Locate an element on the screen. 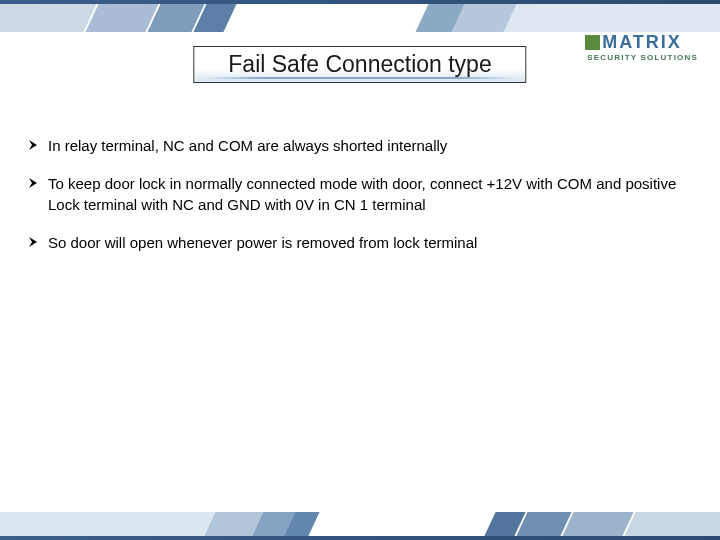 This screenshot has height=540, width=720. list-item: In relay terminal, NC and COM are always… is located at coordinates (354, 146).